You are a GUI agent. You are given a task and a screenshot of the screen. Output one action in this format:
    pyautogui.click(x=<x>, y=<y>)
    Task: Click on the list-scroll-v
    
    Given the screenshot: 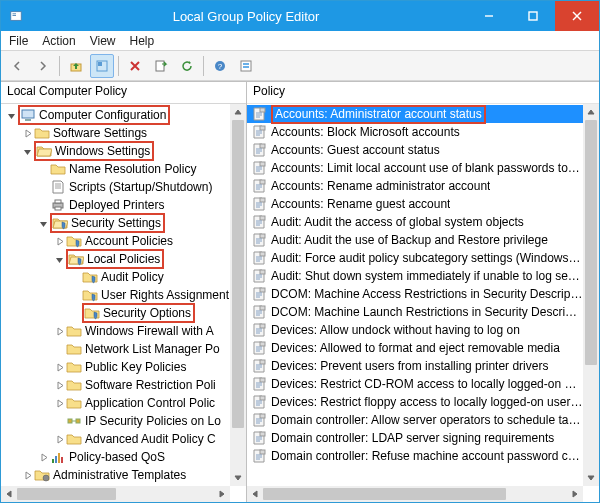 What is the action you would take?
    pyautogui.click(x=591, y=295)
    